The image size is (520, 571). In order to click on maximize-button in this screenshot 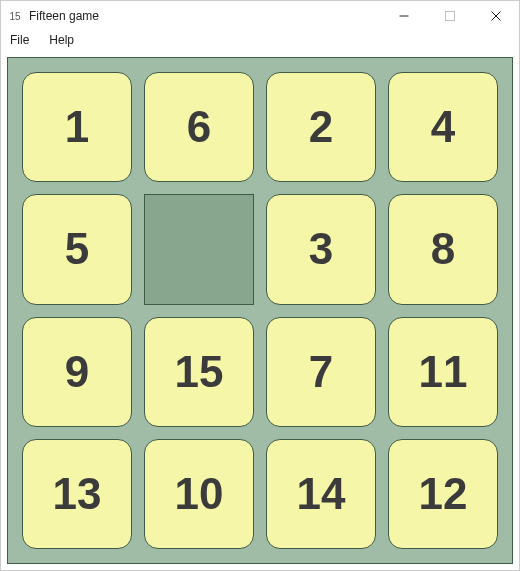, I will do `click(450, 16)`.